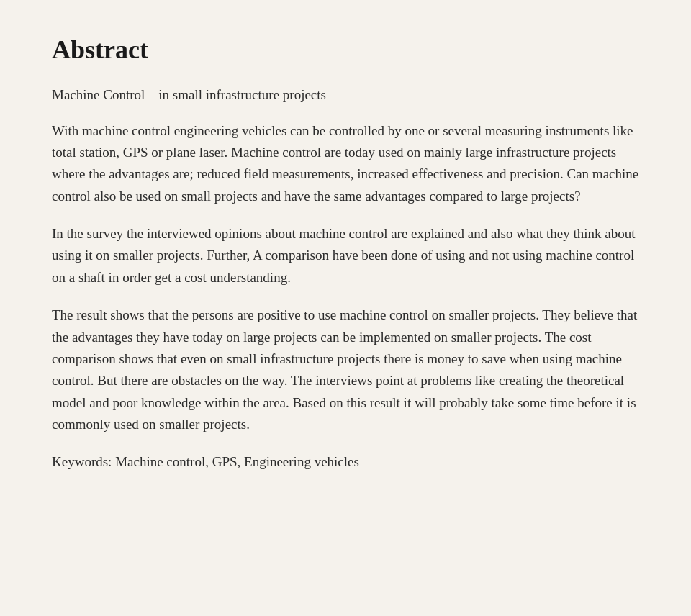  Describe the element at coordinates (346, 462) in the screenshot. I see `keywords: Keywords: Machine control, GPS, Engineer…` at that location.